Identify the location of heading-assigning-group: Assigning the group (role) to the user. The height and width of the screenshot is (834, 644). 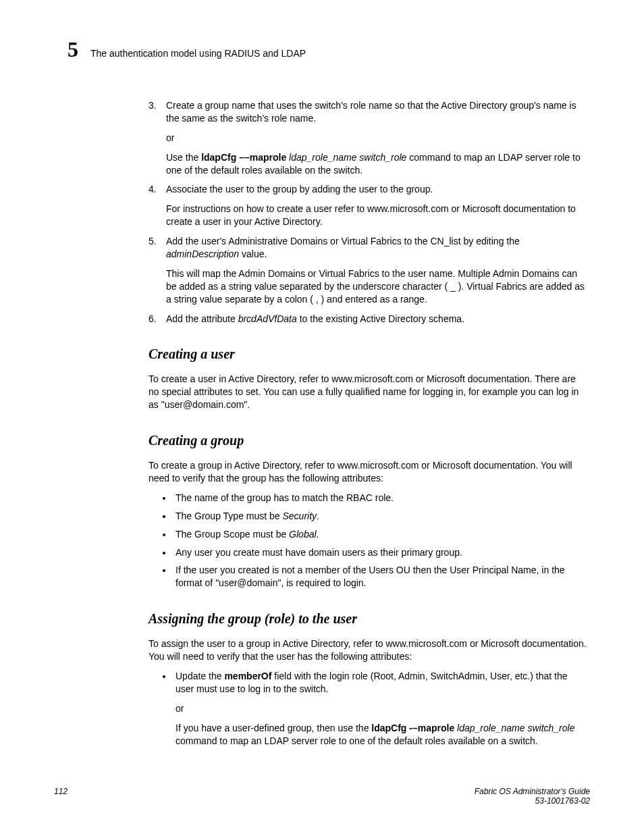
(367, 619).